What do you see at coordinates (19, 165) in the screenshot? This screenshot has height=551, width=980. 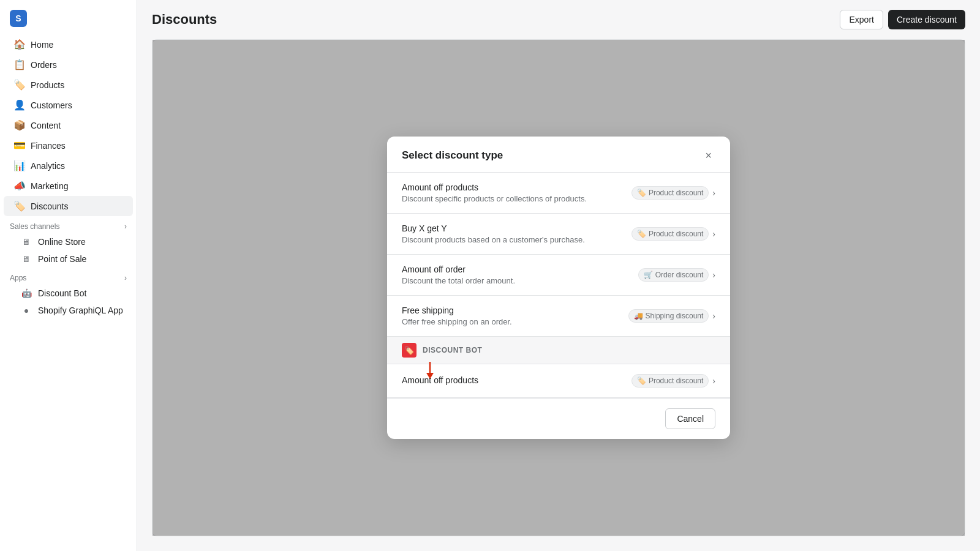 I see `analytics-icon: 📊` at bounding box center [19, 165].